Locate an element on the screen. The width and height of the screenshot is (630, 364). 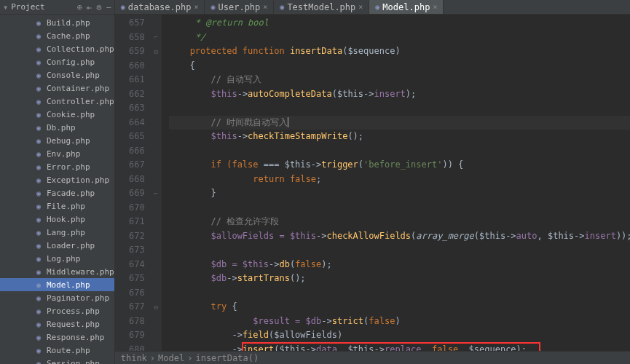
file-item: ◉Lang.php is located at coordinates (57, 232).